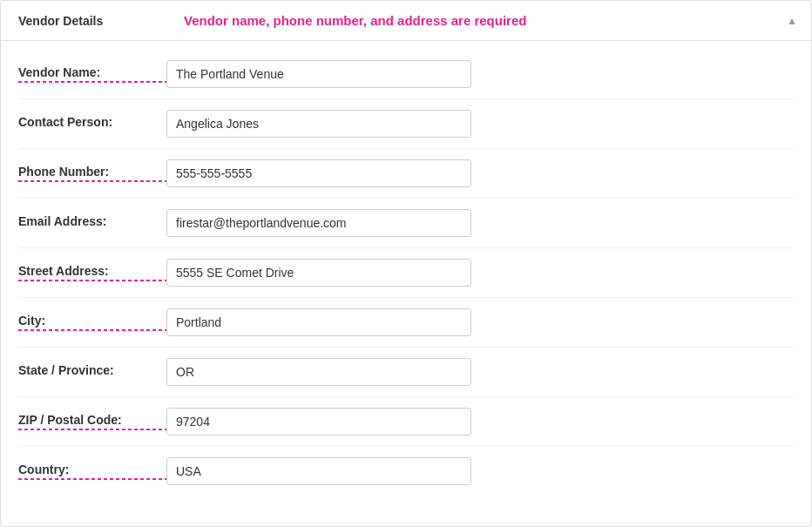  Describe the element at coordinates (406, 174) in the screenshot. I see `form-row-phone-number: Phone Number:` at that location.